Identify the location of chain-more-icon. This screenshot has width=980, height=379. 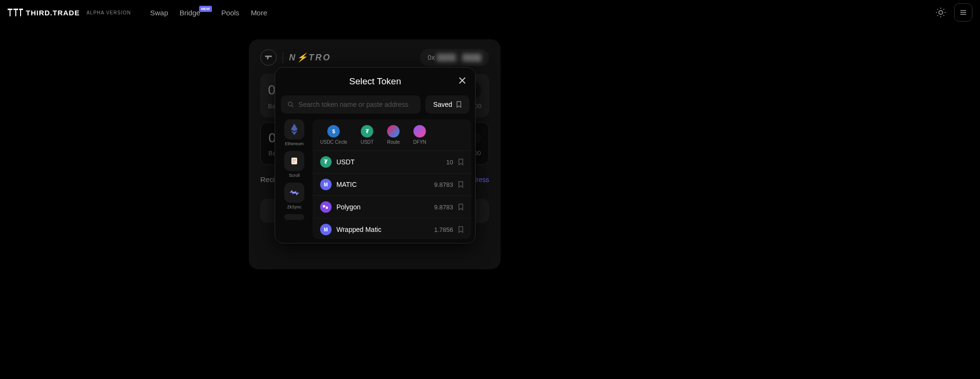
(294, 217).